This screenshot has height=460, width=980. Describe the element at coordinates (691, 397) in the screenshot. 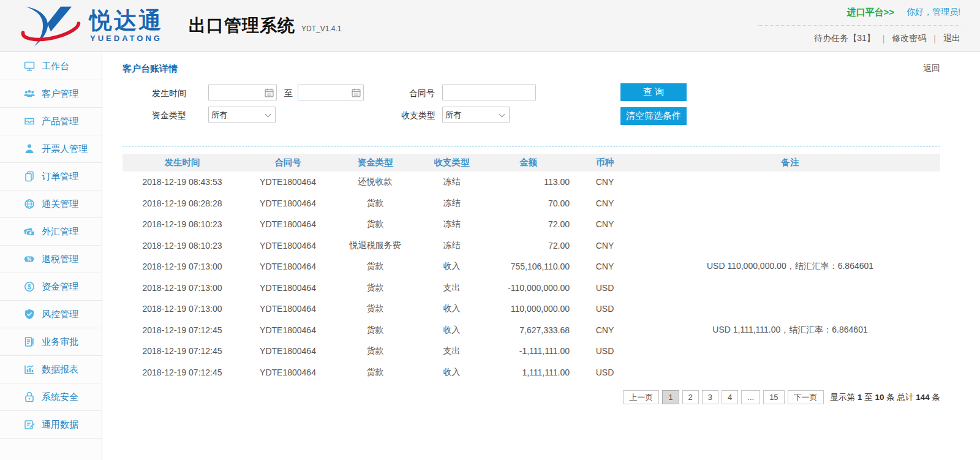

I see `page-button-2: 2` at that location.